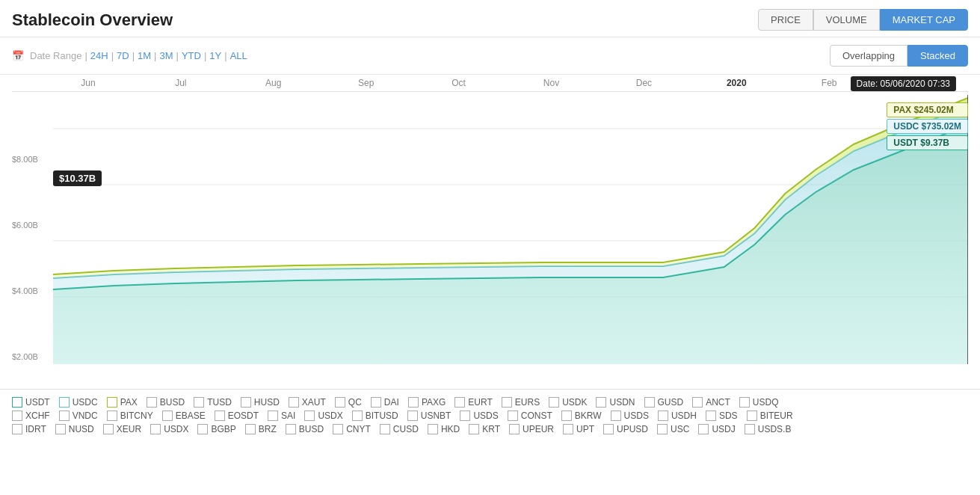 The height and width of the screenshot is (495, 980). What do you see at coordinates (644, 83) in the screenshot?
I see `x-label-dec: Dec` at bounding box center [644, 83].